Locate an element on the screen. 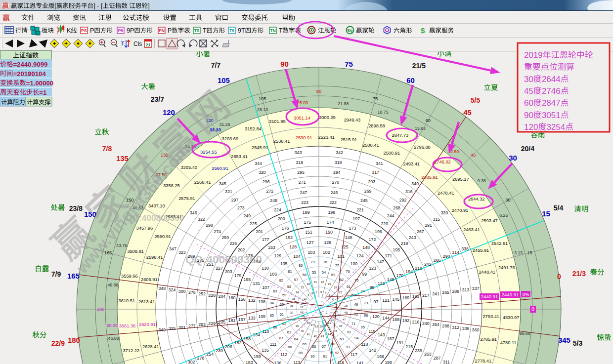 The height and width of the screenshot is (364, 613). svg-text: 242 is located at coordinates (428, 264).